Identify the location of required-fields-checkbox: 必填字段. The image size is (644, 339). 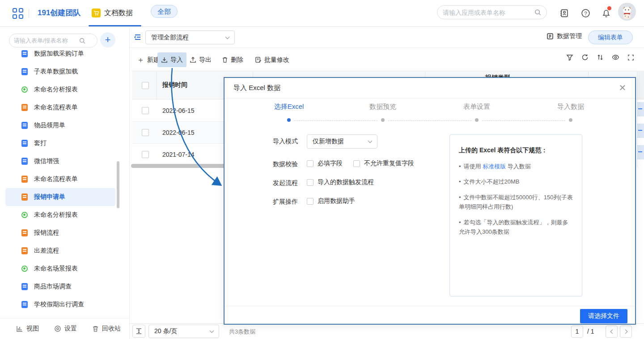
(325, 163).